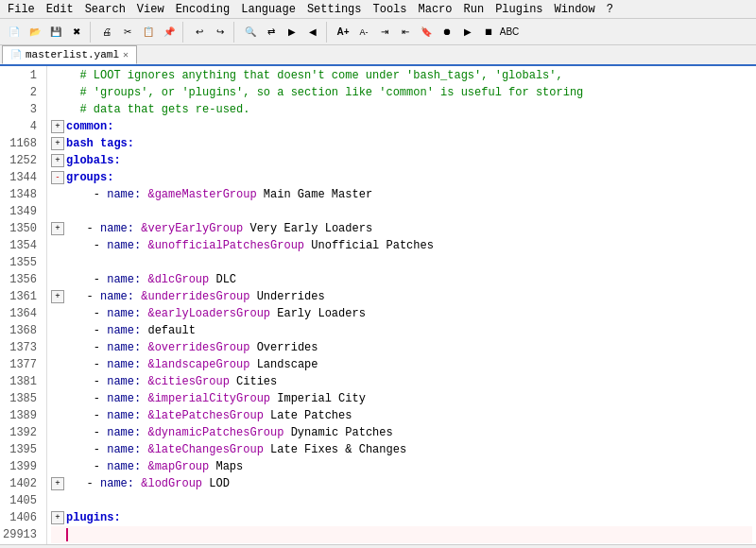  I want to click on menu-edit: Edit, so click(60, 9).